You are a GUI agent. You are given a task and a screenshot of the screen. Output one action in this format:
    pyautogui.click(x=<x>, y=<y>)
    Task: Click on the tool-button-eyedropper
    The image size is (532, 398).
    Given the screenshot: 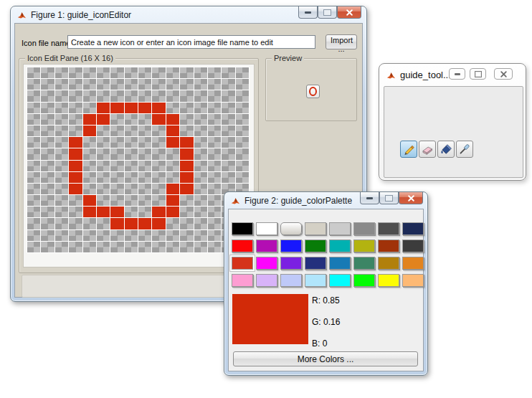 What is the action you would take?
    pyautogui.click(x=465, y=149)
    